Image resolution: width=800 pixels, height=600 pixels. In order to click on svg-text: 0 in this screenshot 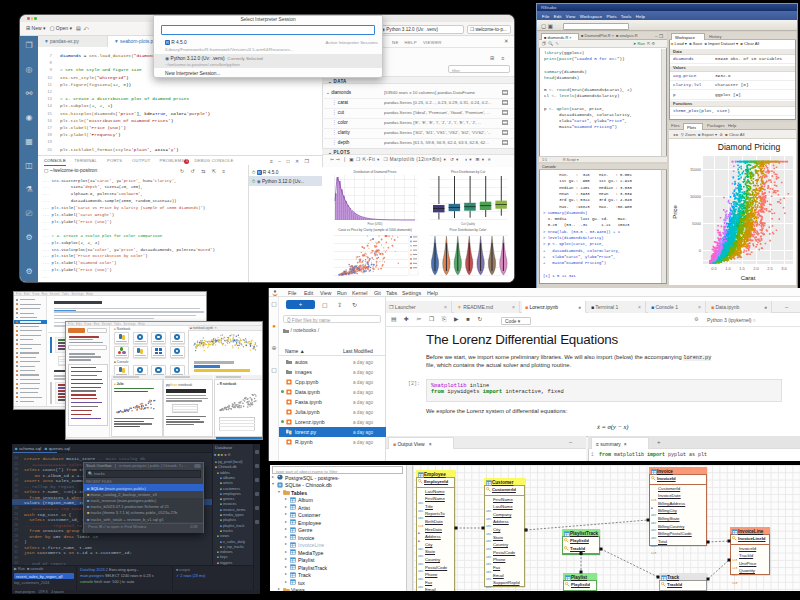, I will do `click(700, 250)`.